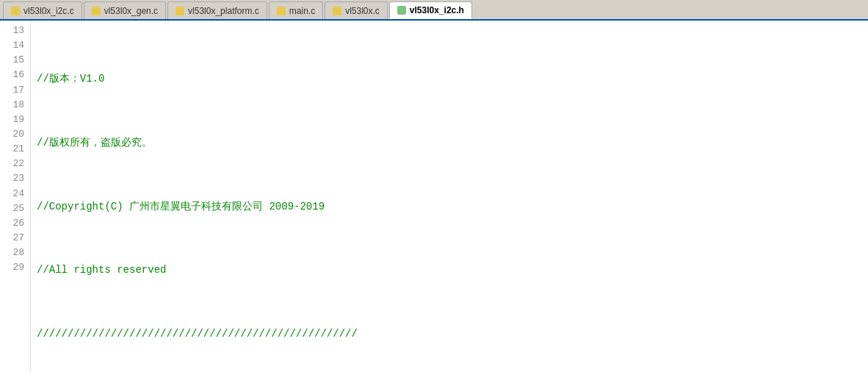 The height and width of the screenshot is (372, 868). I want to click on line-num-14: 14, so click(13, 46).